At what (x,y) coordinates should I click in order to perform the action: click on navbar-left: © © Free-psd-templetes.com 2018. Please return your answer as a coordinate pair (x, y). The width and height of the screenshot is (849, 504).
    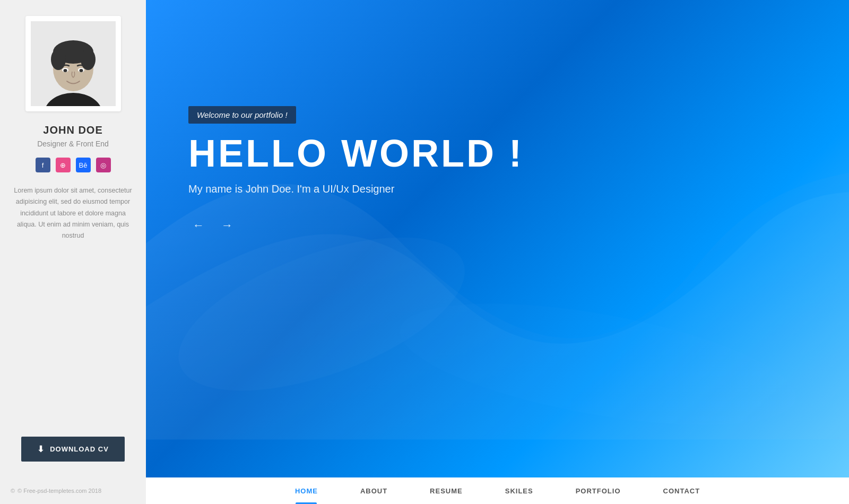
    Looking at the image, I should click on (73, 491).